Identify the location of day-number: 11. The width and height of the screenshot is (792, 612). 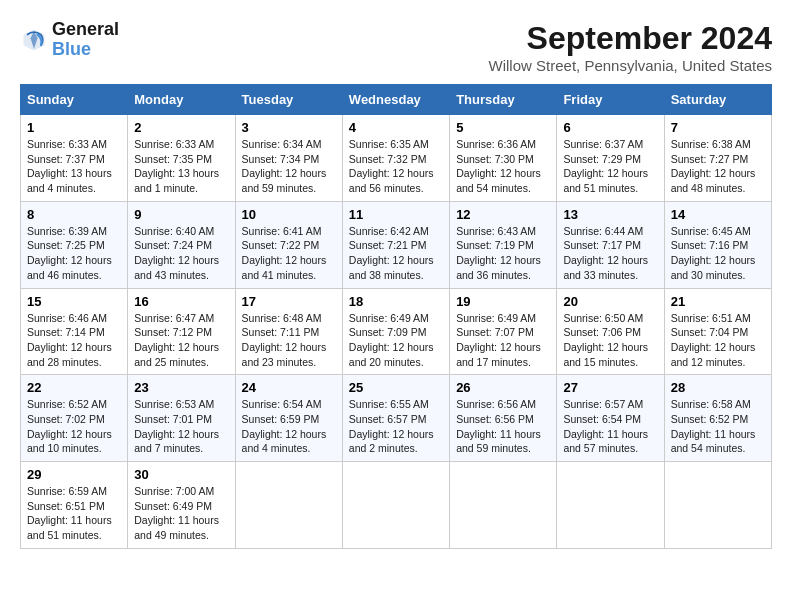
(396, 214).